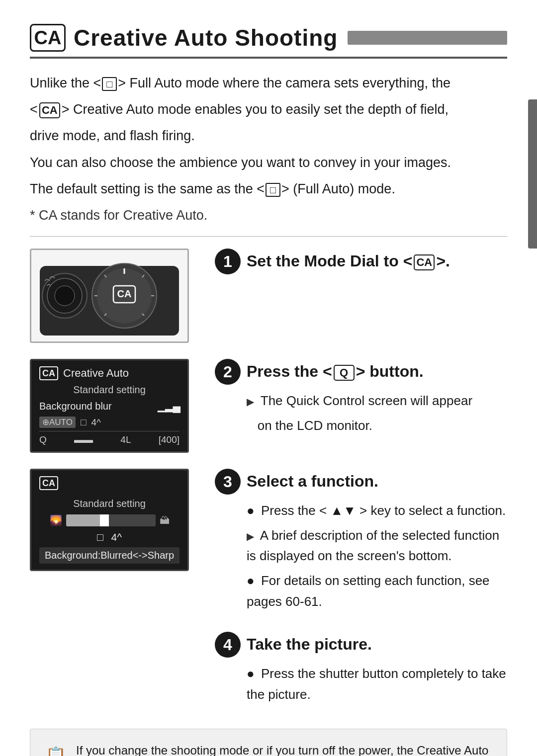  What do you see at coordinates (251, 536) in the screenshot?
I see `arrow-icon-3b: ▶` at bounding box center [251, 536].